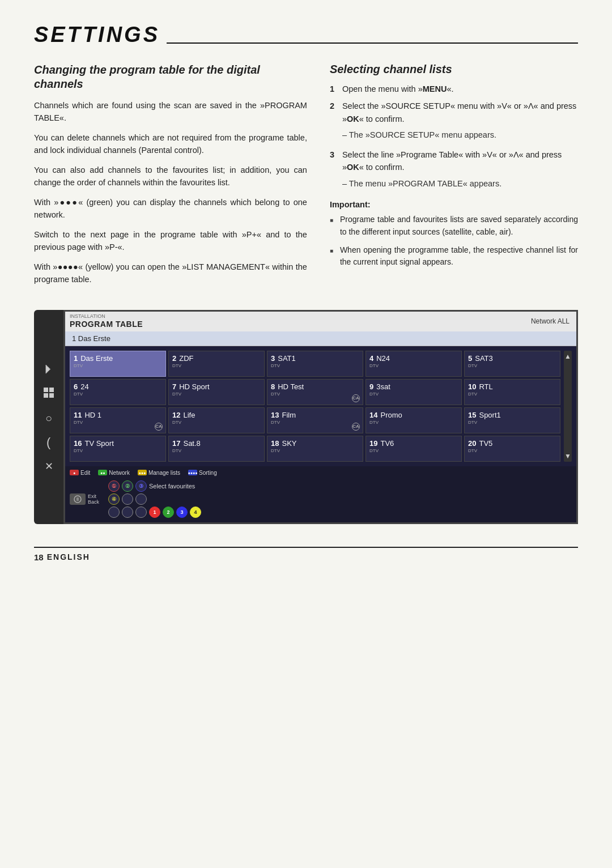 Image resolution: width=612 pixels, height=868 pixels. I want to click on ch-type-17: DTV, so click(216, 451).